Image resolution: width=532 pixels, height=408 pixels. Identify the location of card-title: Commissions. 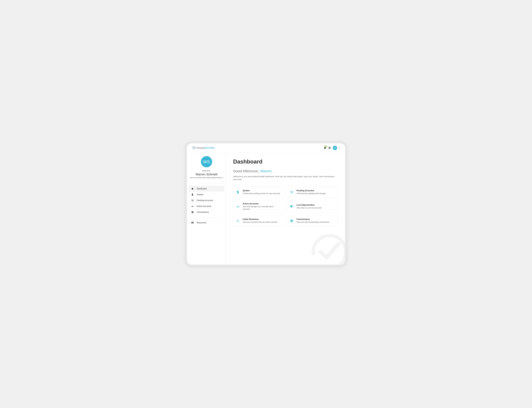
(316, 219).